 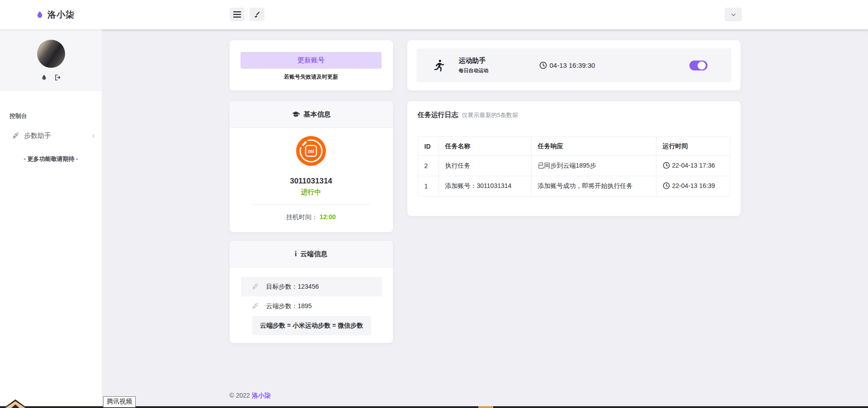 What do you see at coordinates (261, 395) in the screenshot?
I see `footer-brand: 洛小柒` at bounding box center [261, 395].